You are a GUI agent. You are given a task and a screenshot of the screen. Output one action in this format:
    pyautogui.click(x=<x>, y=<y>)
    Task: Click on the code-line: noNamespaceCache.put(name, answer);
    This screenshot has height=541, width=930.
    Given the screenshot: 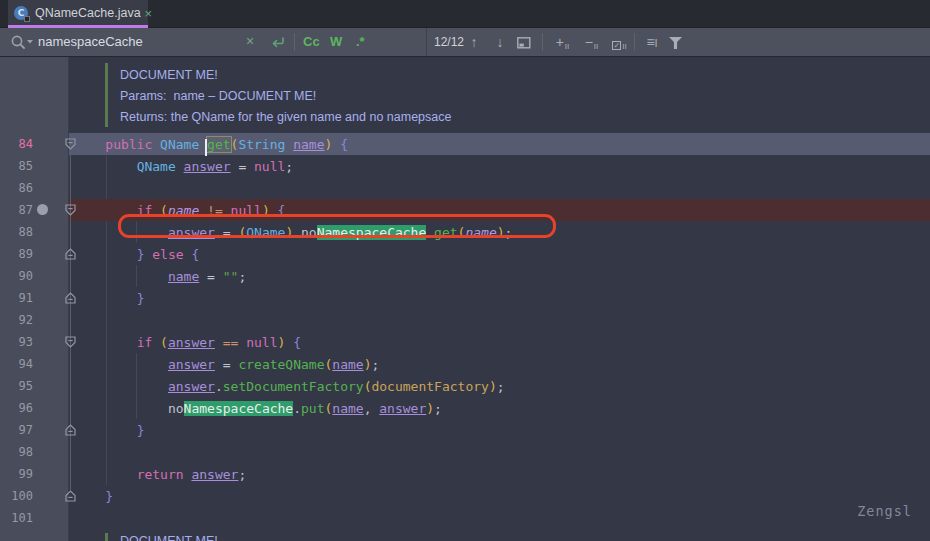 What is the action you would take?
    pyautogui.click(x=500, y=408)
    